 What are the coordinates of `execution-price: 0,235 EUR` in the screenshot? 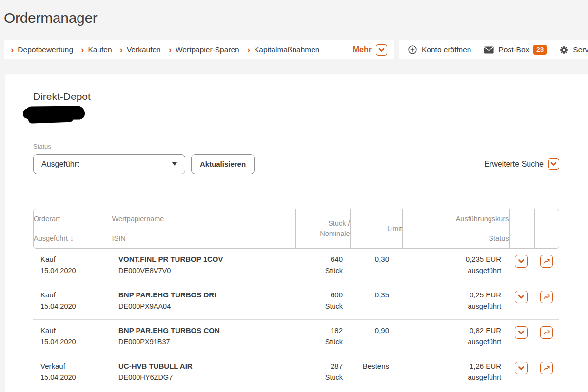 It's located at (451, 259).